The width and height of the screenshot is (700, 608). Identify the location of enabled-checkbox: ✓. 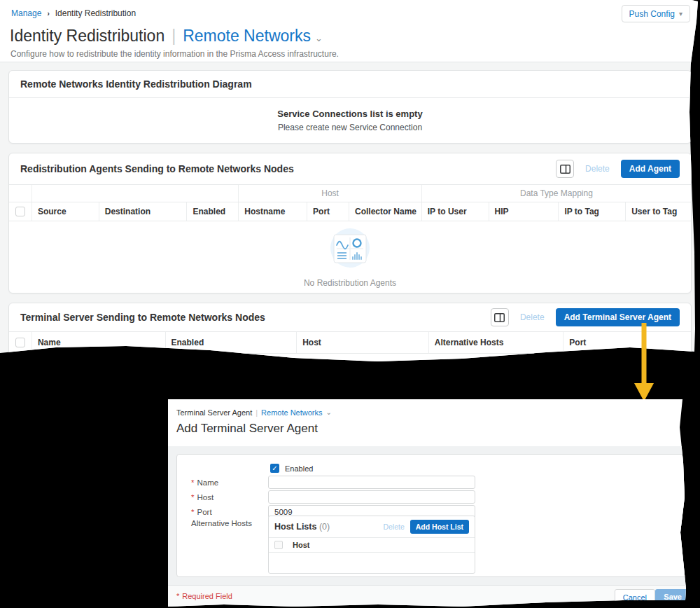
(274, 468).